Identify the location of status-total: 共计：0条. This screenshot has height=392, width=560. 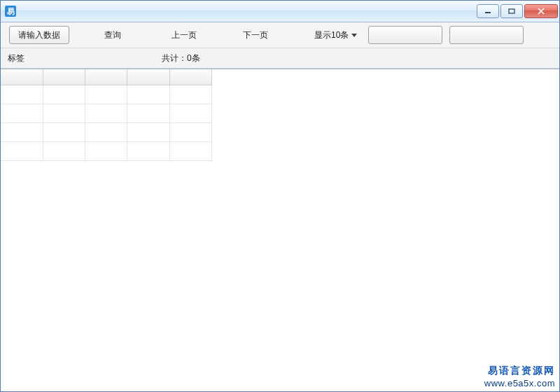
(181, 59).